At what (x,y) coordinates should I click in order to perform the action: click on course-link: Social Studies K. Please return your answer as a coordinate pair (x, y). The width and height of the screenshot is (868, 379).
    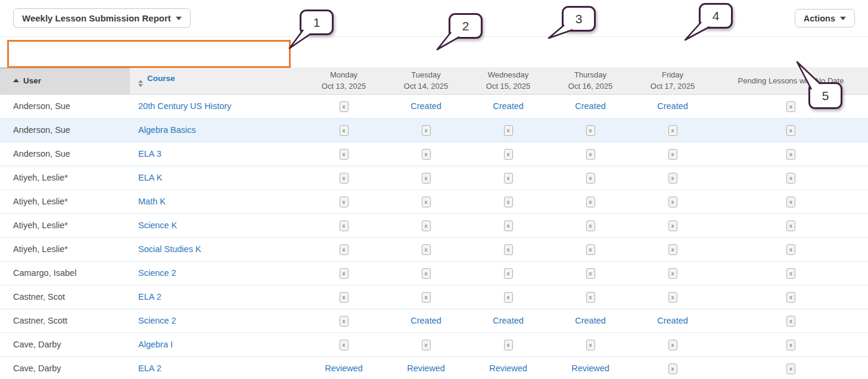
    Looking at the image, I should click on (170, 249).